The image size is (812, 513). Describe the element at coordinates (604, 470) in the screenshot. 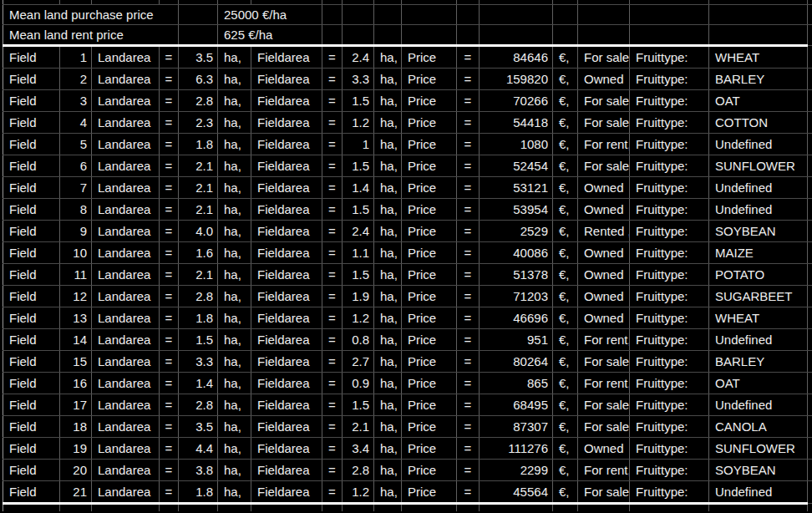

I see `cell-ownership-status: For rent,` at that location.